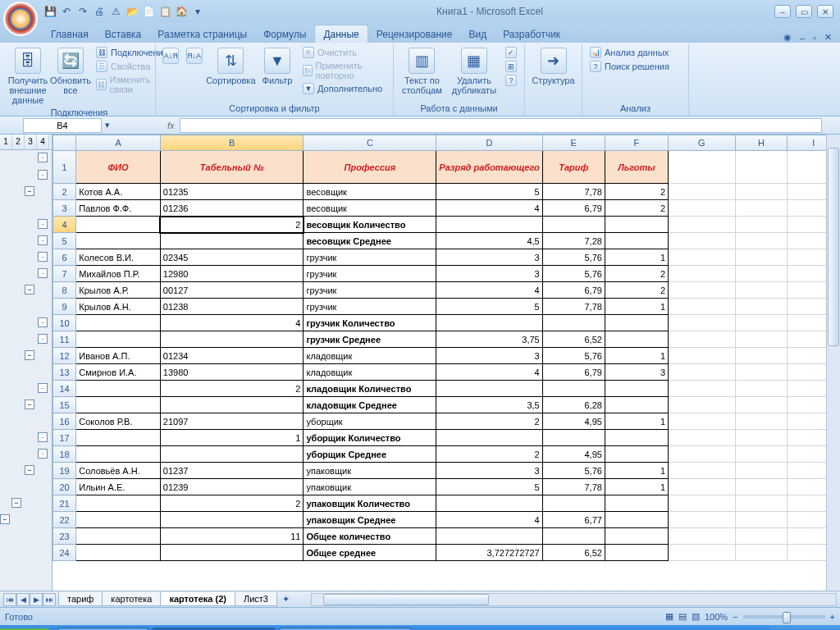 This screenshot has width=840, height=630. I want to click on maximize-button: ▭, so click(804, 11).